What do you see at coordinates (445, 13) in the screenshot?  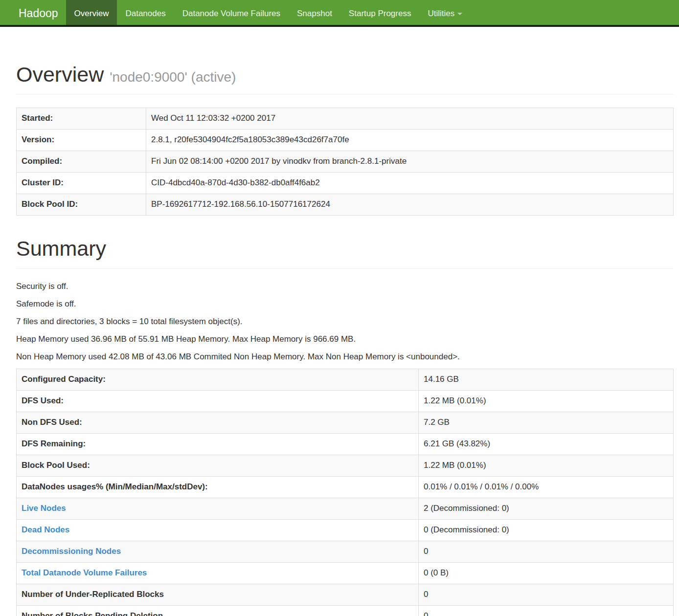 I see `tab-utilities: Utilities` at bounding box center [445, 13].